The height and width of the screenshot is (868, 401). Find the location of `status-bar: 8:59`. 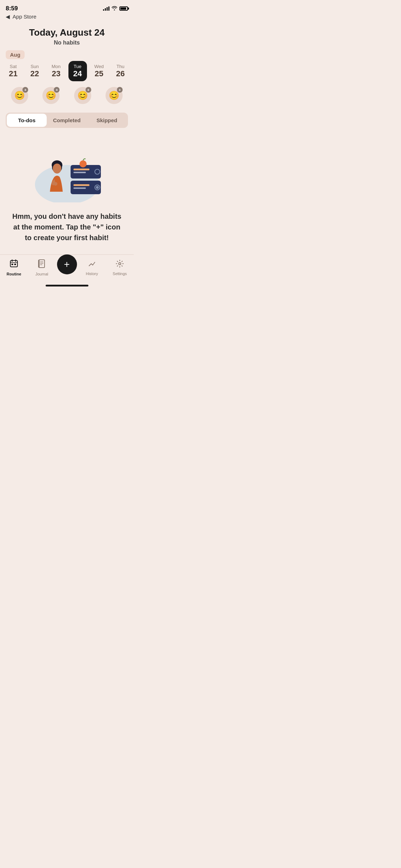

status-bar: 8:59 is located at coordinates (67, 7).